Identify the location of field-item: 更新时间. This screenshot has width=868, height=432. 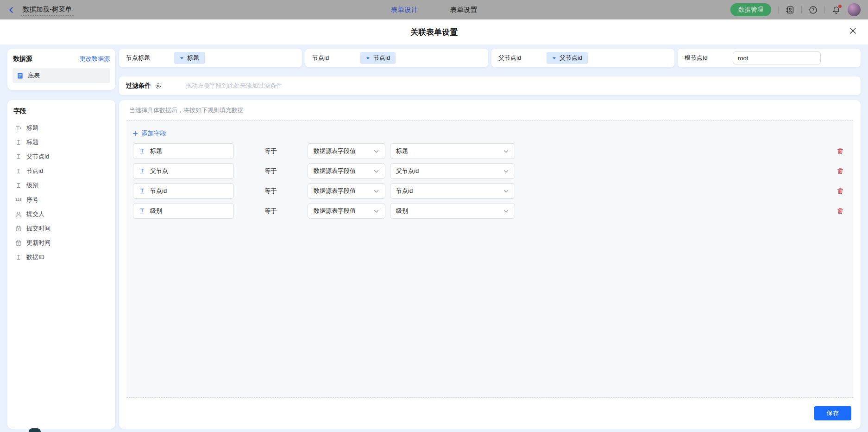
(61, 243).